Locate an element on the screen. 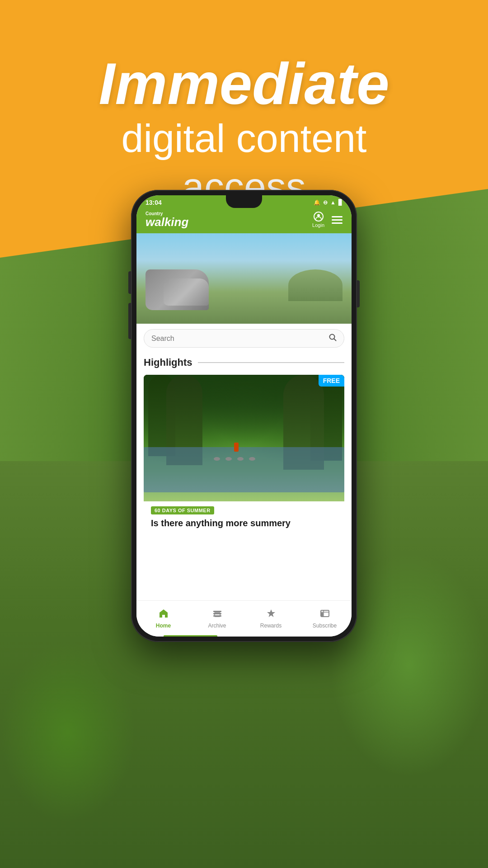 This screenshot has width=488, height=868. card-title: Is there anything more summery is located at coordinates (244, 523).